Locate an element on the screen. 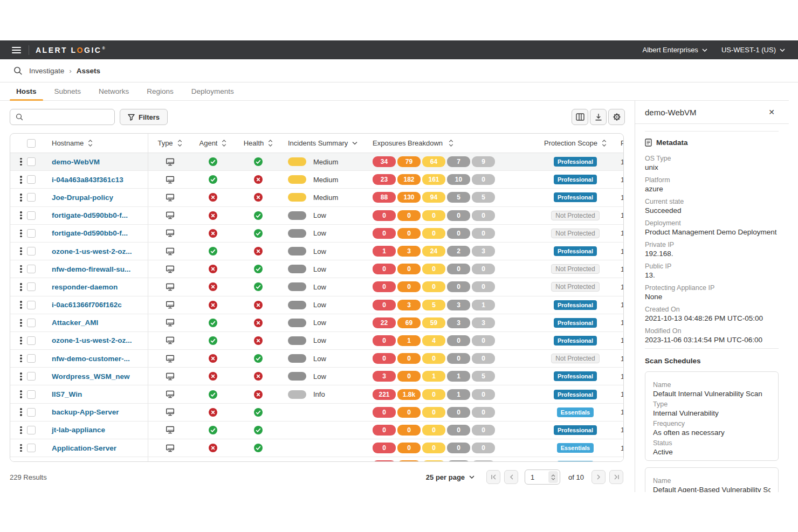 The image size is (798, 532). page-stepper is located at coordinates (553, 477).